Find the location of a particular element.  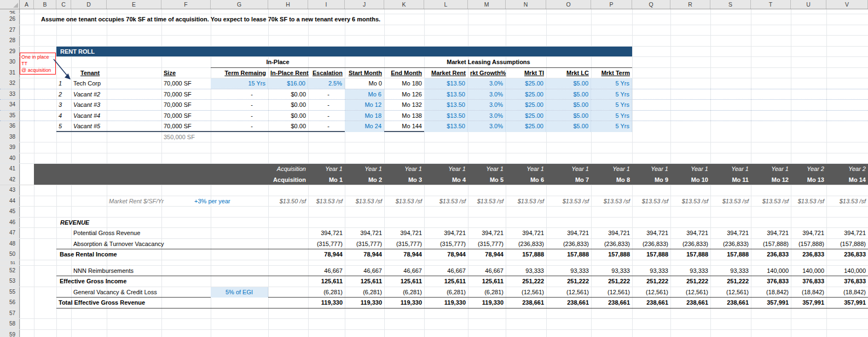

row-number: 41 is located at coordinates (10, 169).